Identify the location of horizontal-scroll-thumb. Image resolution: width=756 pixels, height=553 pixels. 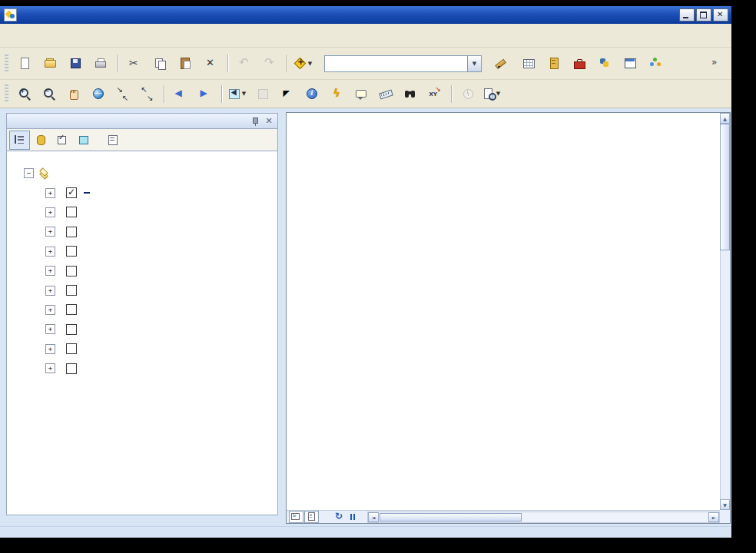
(450, 518).